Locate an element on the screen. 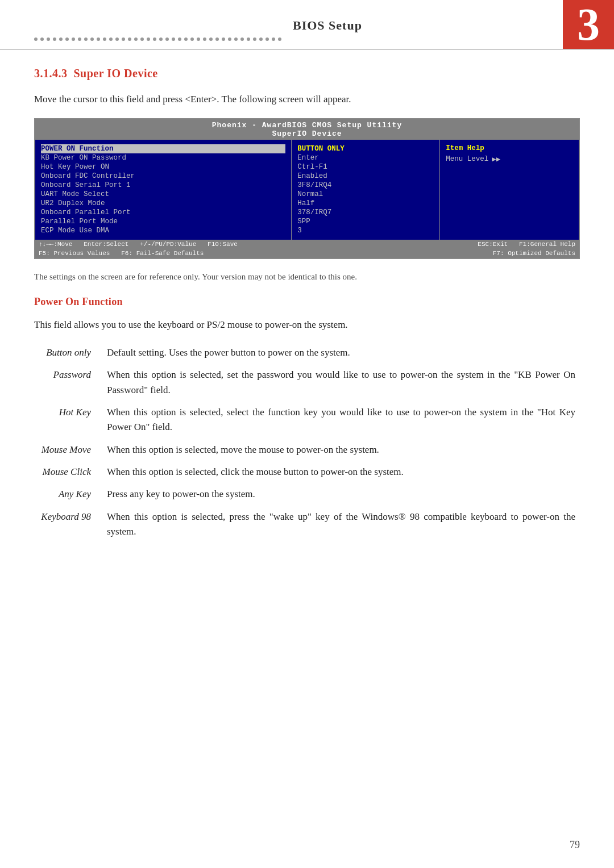  def-row-hotkey: Hot Key When this option is selected, se… is located at coordinates (307, 421).